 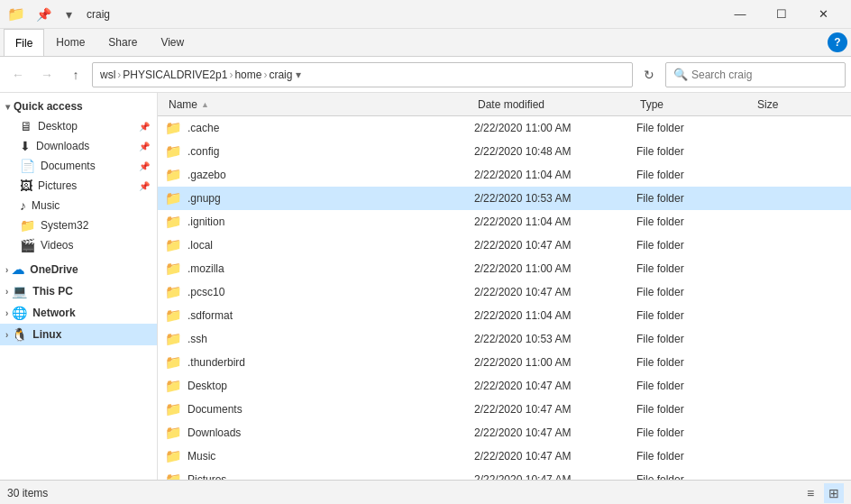 I want to click on sidebar-label-documents: Documents, so click(x=69, y=166).